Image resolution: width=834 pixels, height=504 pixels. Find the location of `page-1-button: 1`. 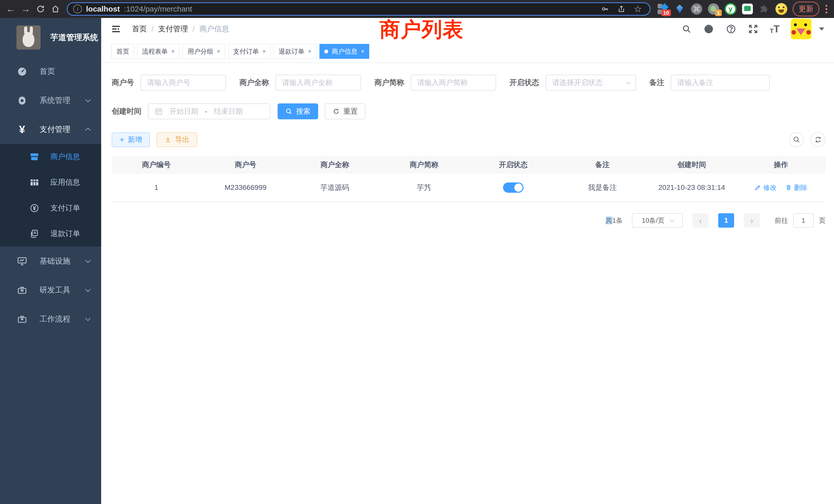

page-1-button: 1 is located at coordinates (726, 221).